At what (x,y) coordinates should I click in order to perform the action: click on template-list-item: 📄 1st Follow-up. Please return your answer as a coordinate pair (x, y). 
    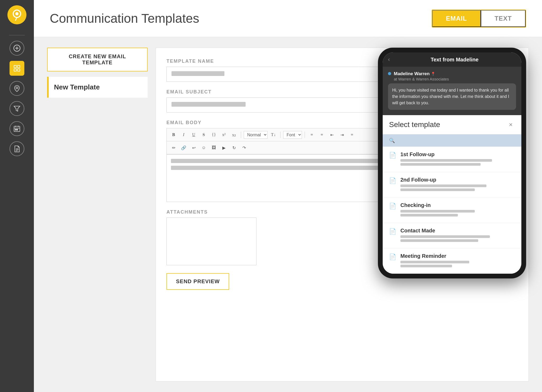
    Looking at the image, I should click on (452, 159).